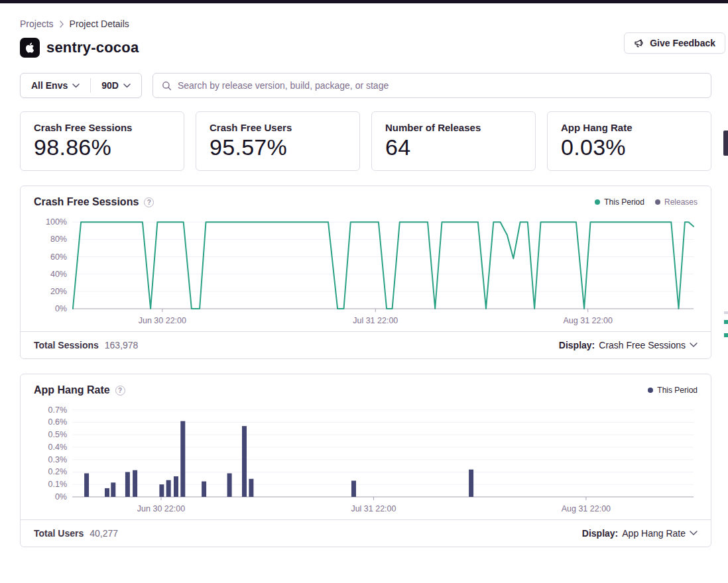 This screenshot has width=728, height=583. I want to click on total-users-label: Total Users, so click(58, 533).